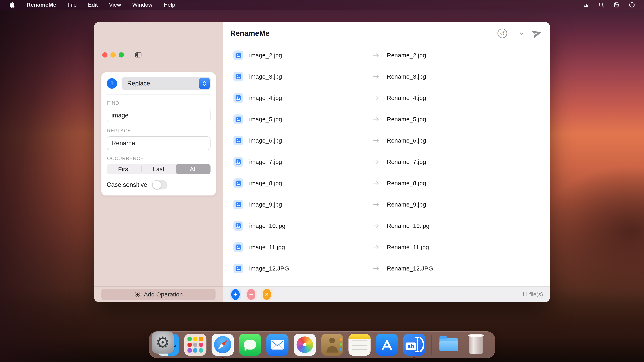  Describe the element at coordinates (122, 55) in the screenshot. I see `zoom-button` at that location.